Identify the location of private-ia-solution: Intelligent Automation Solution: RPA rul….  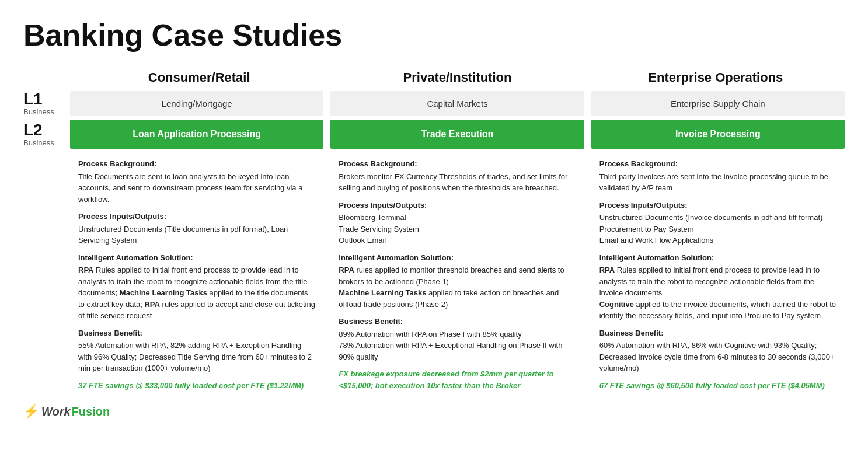
(457, 281).